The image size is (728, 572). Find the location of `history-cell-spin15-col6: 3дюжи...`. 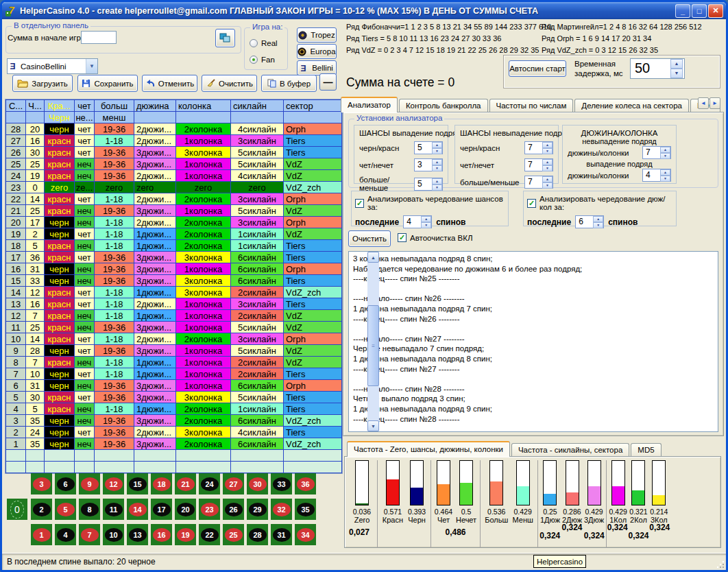

history-cell-spin15-col6: 3дюжи... is located at coordinates (155, 281).